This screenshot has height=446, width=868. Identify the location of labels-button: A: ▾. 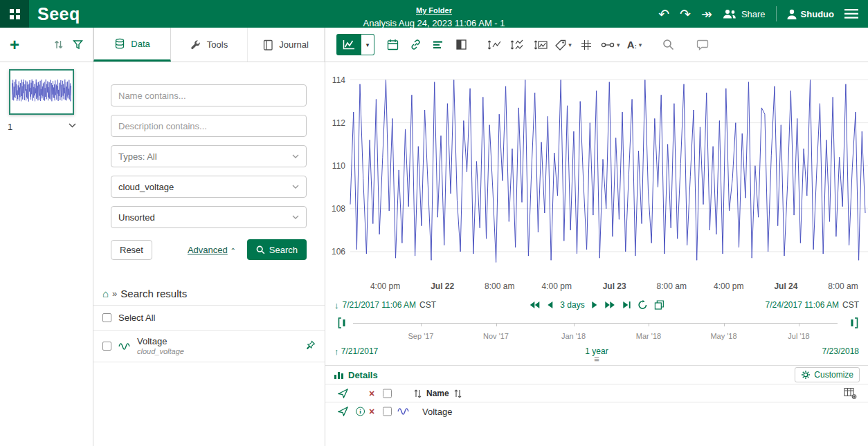
(635, 45).